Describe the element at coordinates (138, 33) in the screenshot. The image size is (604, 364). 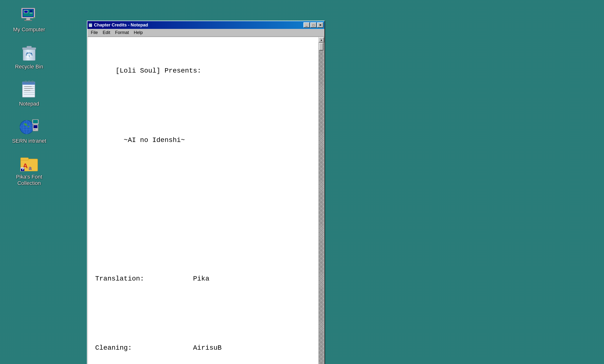
I see `menu-help: Help` at that location.